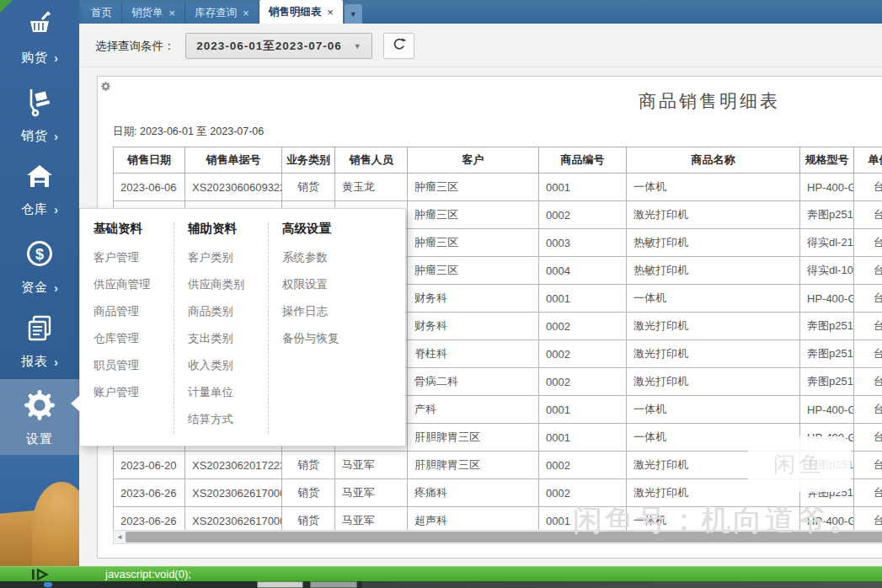 Image resolution: width=882 pixels, height=588 pixels. What do you see at coordinates (827, 216) in the screenshot?
I see `table-cell: 奔图p2510` at bounding box center [827, 216].